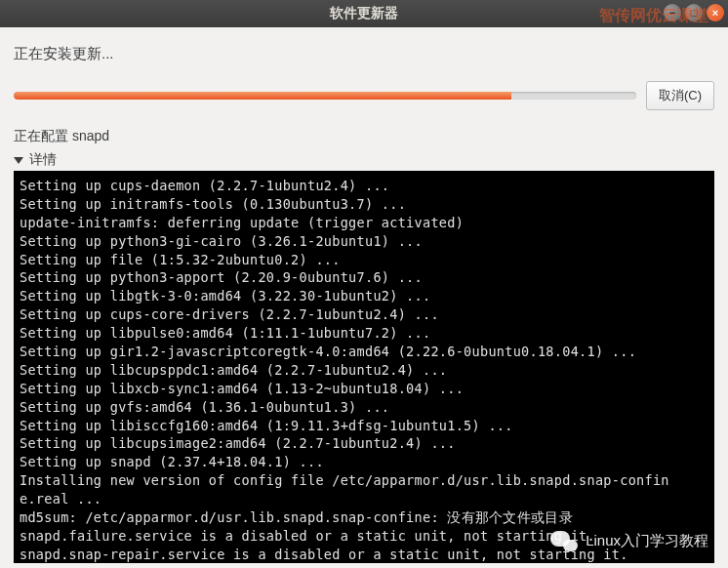  What do you see at coordinates (672, 13) in the screenshot?
I see `minimize-button: −` at bounding box center [672, 13].